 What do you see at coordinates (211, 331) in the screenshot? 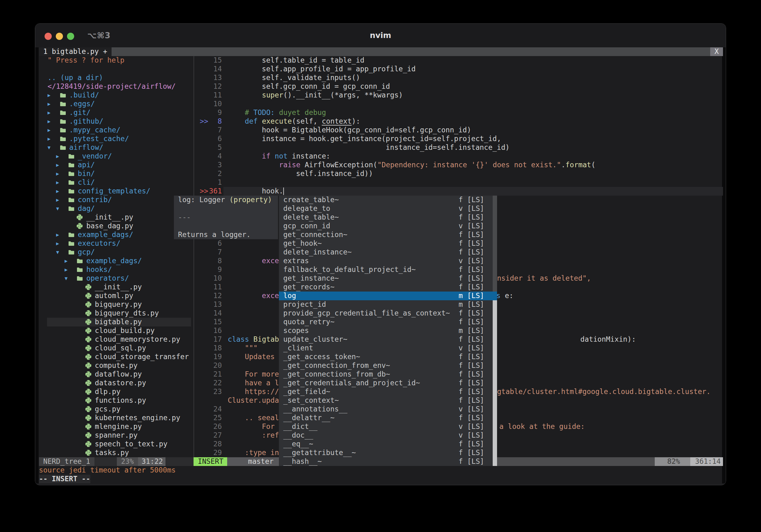
I see `line-number: 16` at bounding box center [211, 331].